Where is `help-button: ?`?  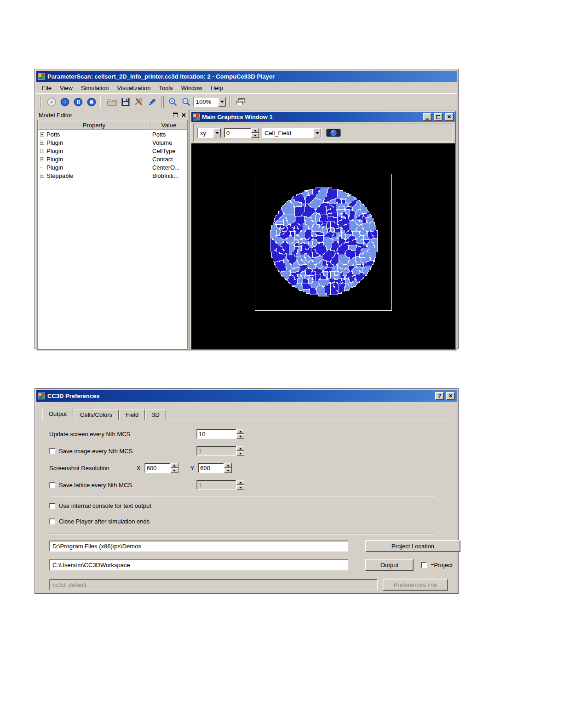 help-button: ? is located at coordinates (440, 396).